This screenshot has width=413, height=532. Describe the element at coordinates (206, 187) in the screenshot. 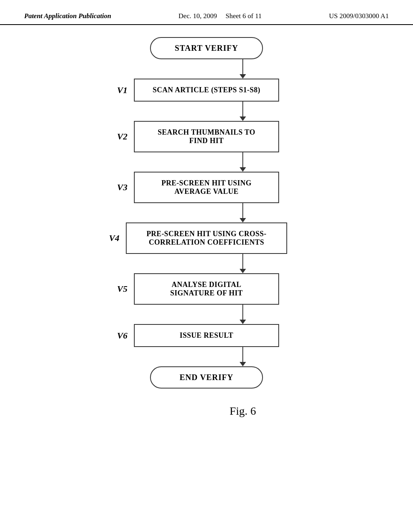

I see `node-row-v3: V3 PRE-SCREEN HIT USINGAVERAGE VALUE` at that location.